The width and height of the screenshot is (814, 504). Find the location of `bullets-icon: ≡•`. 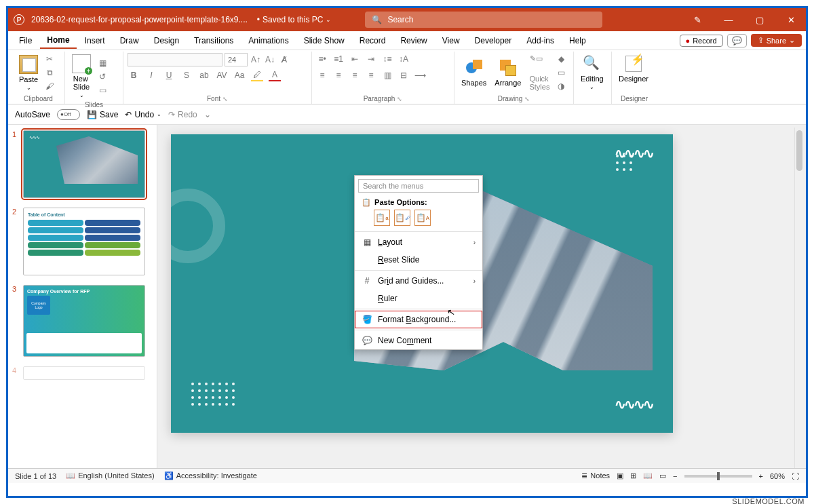

bullets-icon: ≡• is located at coordinates (322, 59).